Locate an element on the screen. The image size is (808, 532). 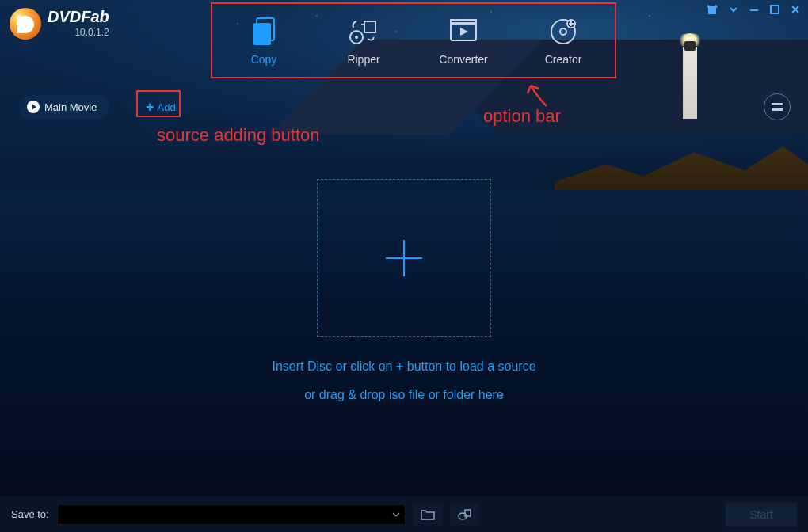
annotation-arrow-icon is located at coordinates (539, 95).